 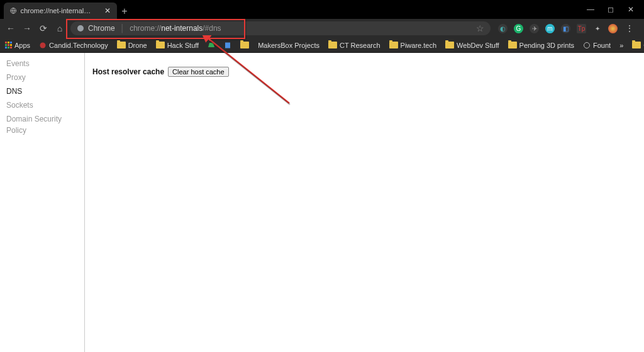 I want to click on bookmark-webdev: WebDev Stuff, so click(x=472, y=45).